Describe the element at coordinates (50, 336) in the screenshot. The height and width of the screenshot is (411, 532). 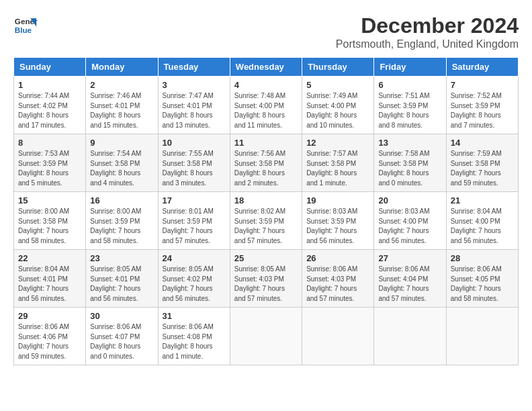
I see `calendar-cell: 29Sunrise: 8:06 AMSunset: 4:06 PMDayligh…` at that location.